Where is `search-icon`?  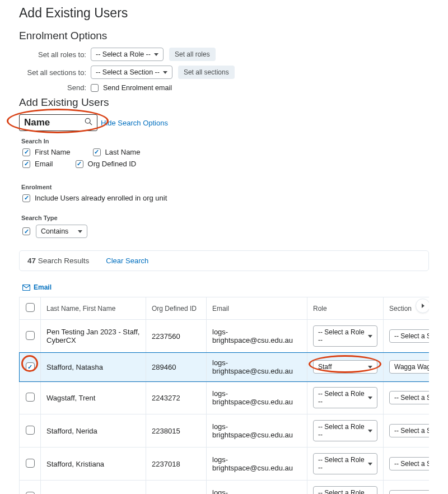
search-icon is located at coordinates (88, 123).